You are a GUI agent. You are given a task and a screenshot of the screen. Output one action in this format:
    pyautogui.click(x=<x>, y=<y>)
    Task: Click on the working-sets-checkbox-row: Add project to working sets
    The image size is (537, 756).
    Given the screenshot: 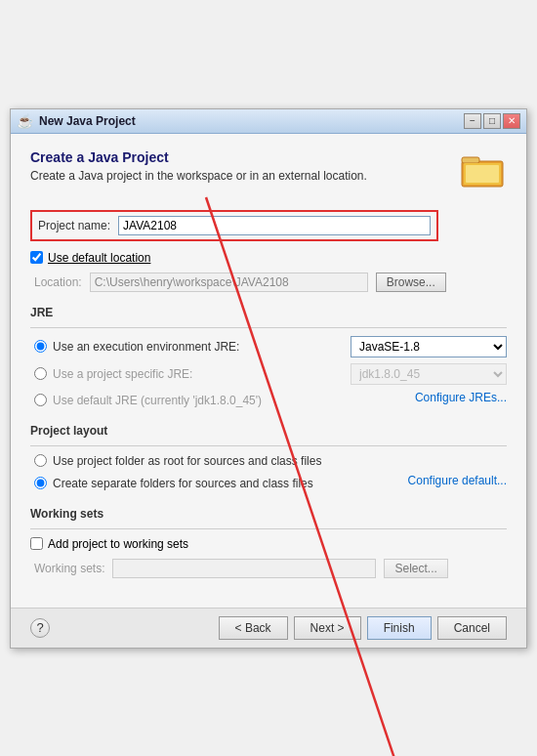 What is the action you would take?
    pyautogui.click(x=268, y=544)
    